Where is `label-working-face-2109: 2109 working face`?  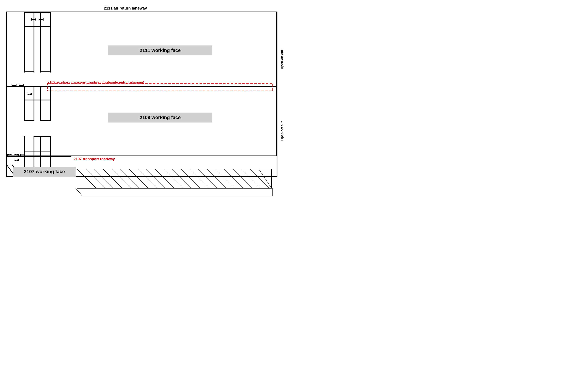
label-working-face-2109: 2109 working face is located at coordinates (160, 118).